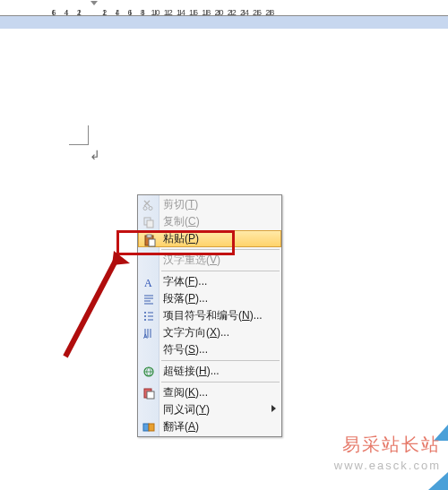  I want to click on menu-item-synonym: 同义词(Y), so click(210, 410).